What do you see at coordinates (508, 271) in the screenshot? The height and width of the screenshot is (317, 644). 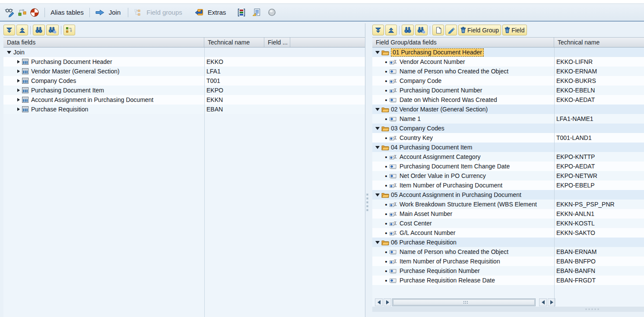 I see `field-row: • Purchase Requisition Number EBAN-BANFN` at bounding box center [508, 271].